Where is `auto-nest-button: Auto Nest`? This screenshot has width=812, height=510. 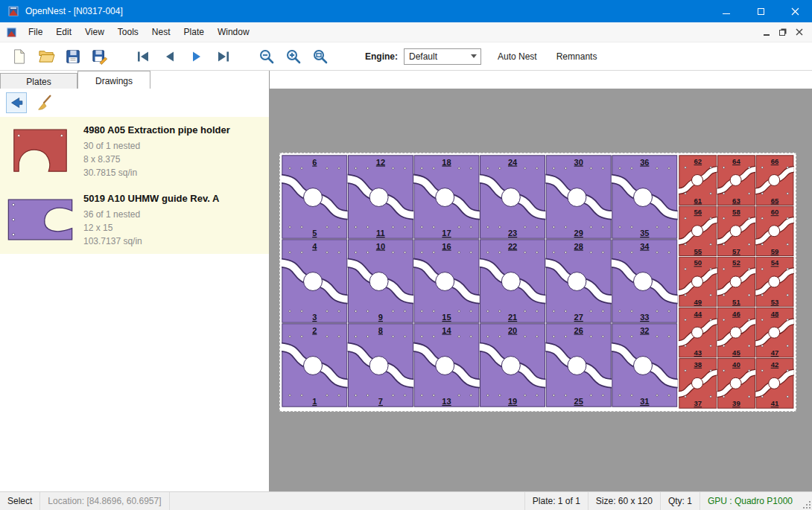 auto-nest-button: Auto Nest is located at coordinates (517, 57).